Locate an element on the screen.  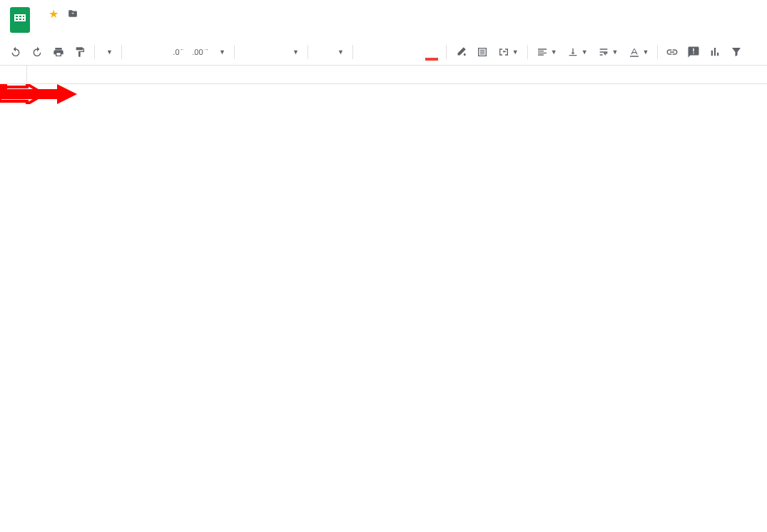
sheets-icon is located at coordinates (20, 20).